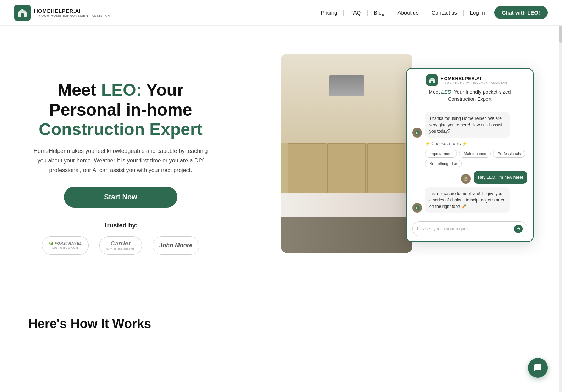 This screenshot has height=392, width=562. What do you see at coordinates (22, 13) in the screenshot?
I see `logo-icon` at bounding box center [22, 13].